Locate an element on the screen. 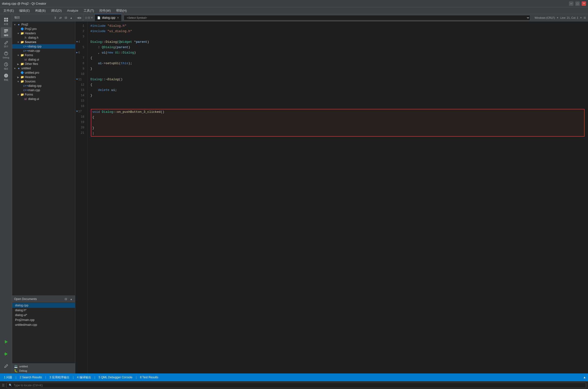 This screenshot has height=389, width=588. tree-headers2: ▶ 📁 Headers is located at coordinates (44, 77).